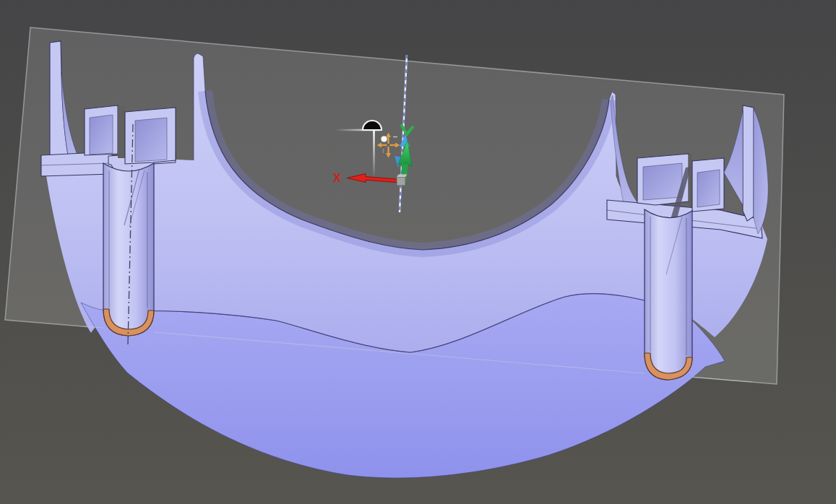 The image size is (836, 504). What do you see at coordinates (101, 134) in the screenshot?
I see `left-post-inner-surface` at bounding box center [101, 134].